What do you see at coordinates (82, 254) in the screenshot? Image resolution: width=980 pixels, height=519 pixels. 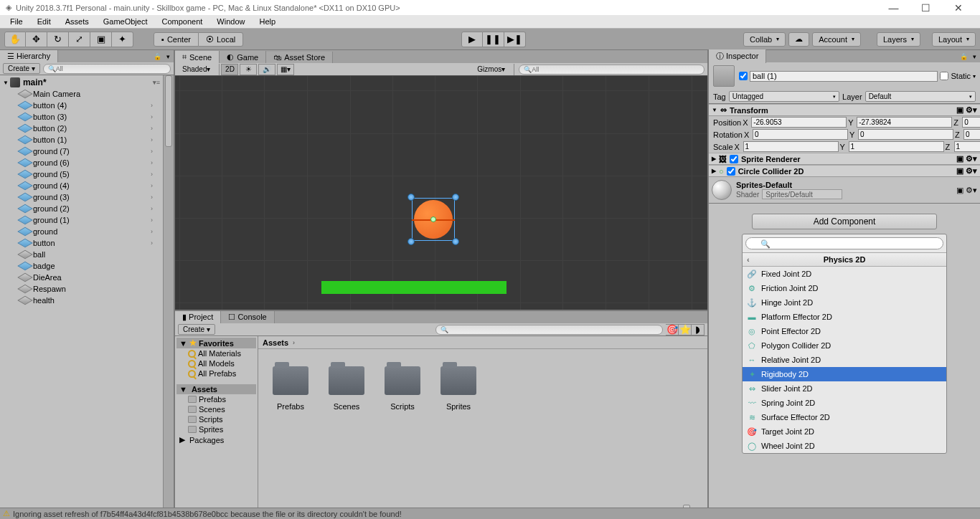 I see `hier-item: ball` at bounding box center [82, 254].